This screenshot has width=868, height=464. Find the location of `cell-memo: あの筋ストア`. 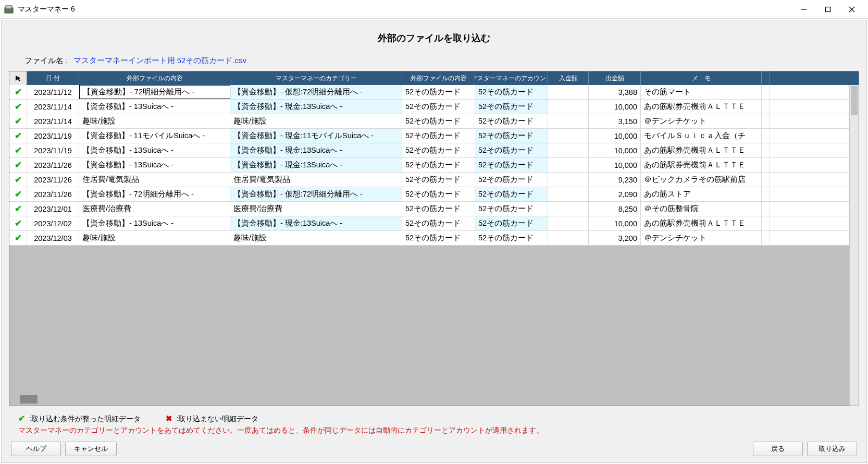

cell-memo: あの筋ストア is located at coordinates (701, 194).